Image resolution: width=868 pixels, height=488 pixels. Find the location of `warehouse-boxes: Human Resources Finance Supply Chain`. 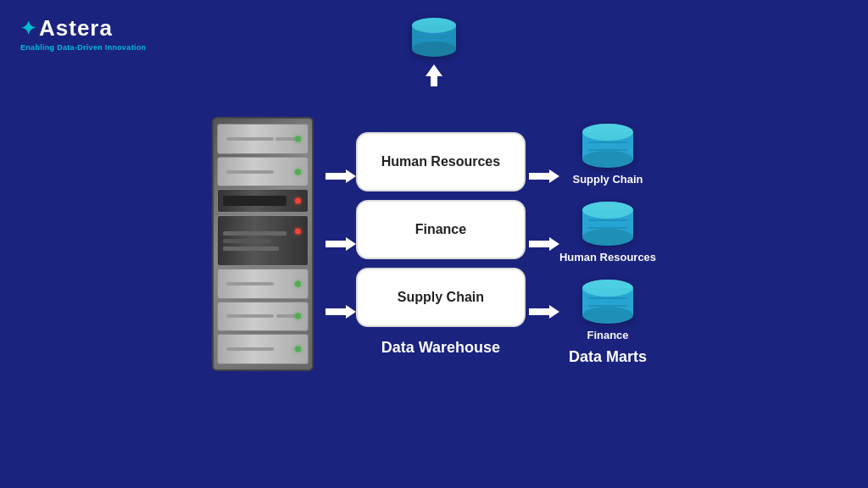

warehouse-boxes: Human Resources Finance Supply Chain is located at coordinates (441, 230).